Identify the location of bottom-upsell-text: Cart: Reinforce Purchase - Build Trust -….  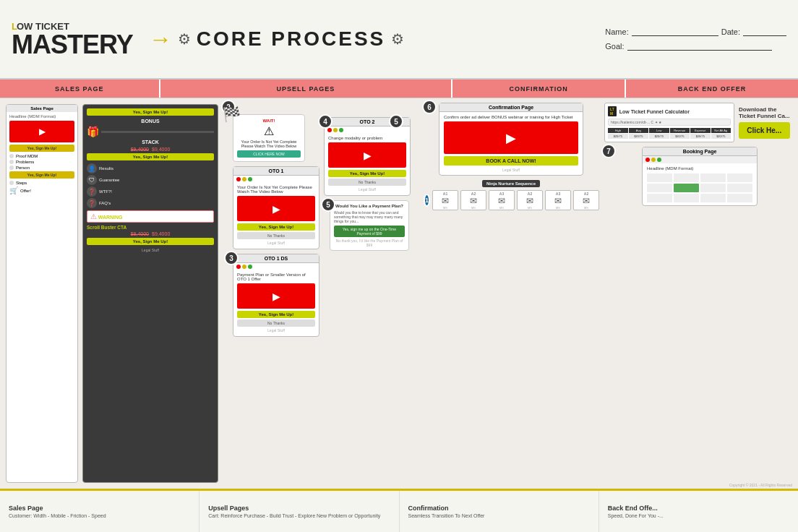
(299, 516).